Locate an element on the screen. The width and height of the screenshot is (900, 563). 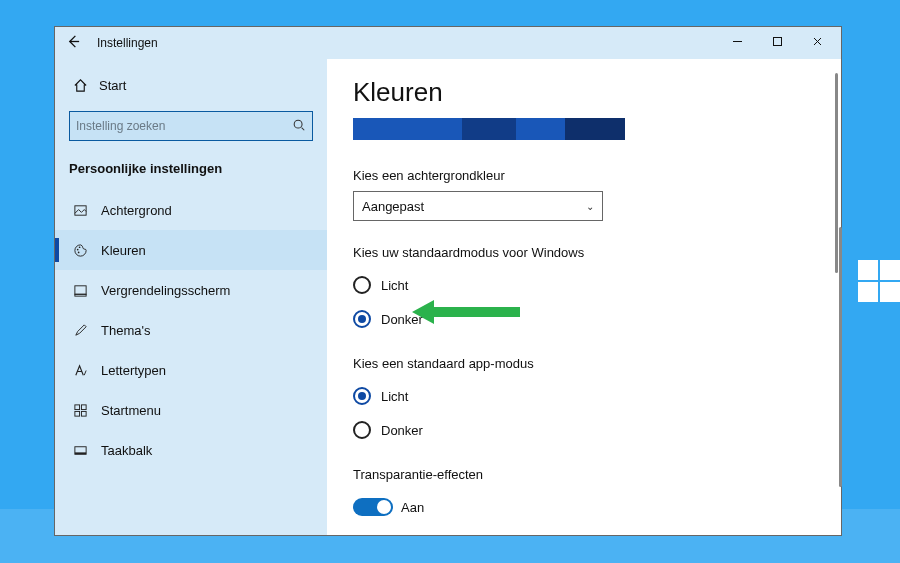
sidebar-item-label: Kleuren is located at coordinates (124, 250).